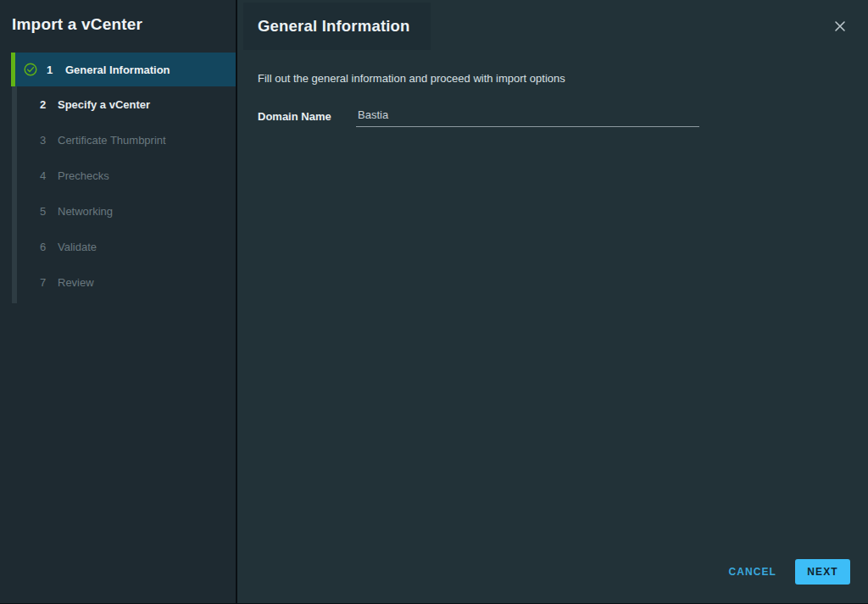 The height and width of the screenshot is (604, 868). I want to click on step-item-2: 2Specify a vCenter, so click(118, 104).